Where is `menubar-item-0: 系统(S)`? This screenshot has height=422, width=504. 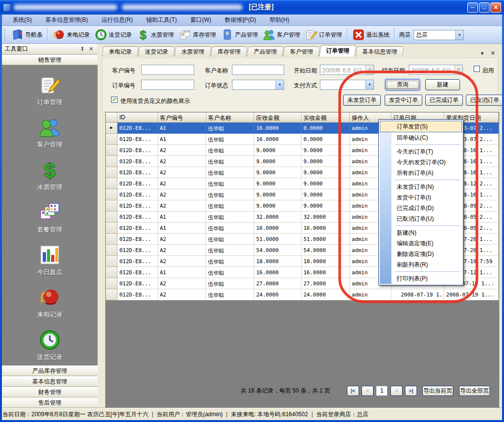
menubar-item-0: 系统(S) is located at coordinates (22, 20).